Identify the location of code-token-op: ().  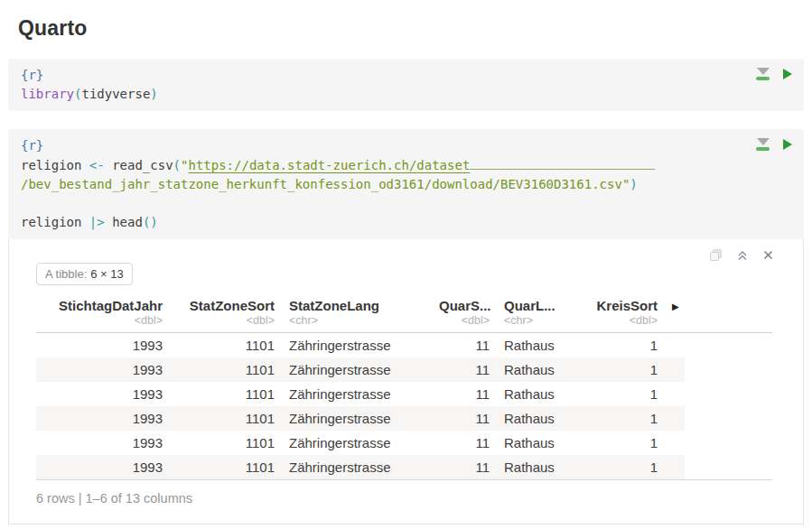
(150, 222).